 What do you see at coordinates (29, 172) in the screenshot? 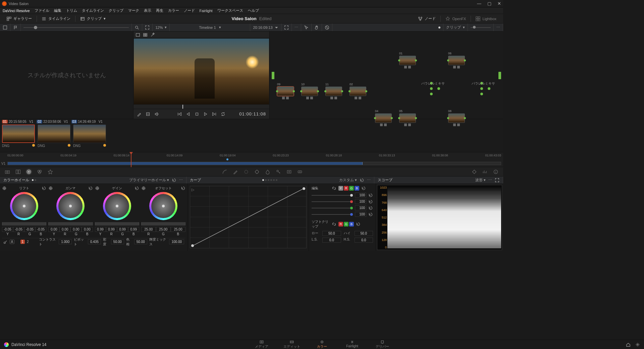
I see `wheels-icon` at bounding box center [29, 172].